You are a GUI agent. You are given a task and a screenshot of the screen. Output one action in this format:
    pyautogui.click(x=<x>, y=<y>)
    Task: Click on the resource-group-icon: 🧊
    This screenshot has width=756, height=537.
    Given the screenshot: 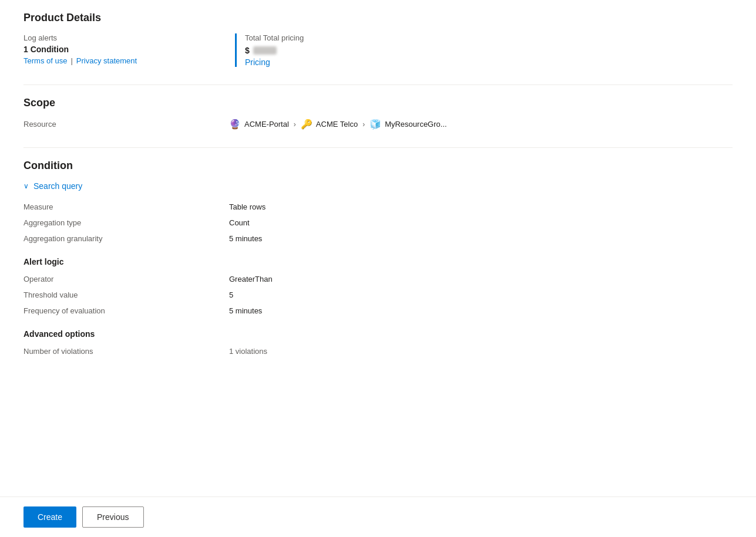 What is the action you would take?
    pyautogui.click(x=375, y=124)
    